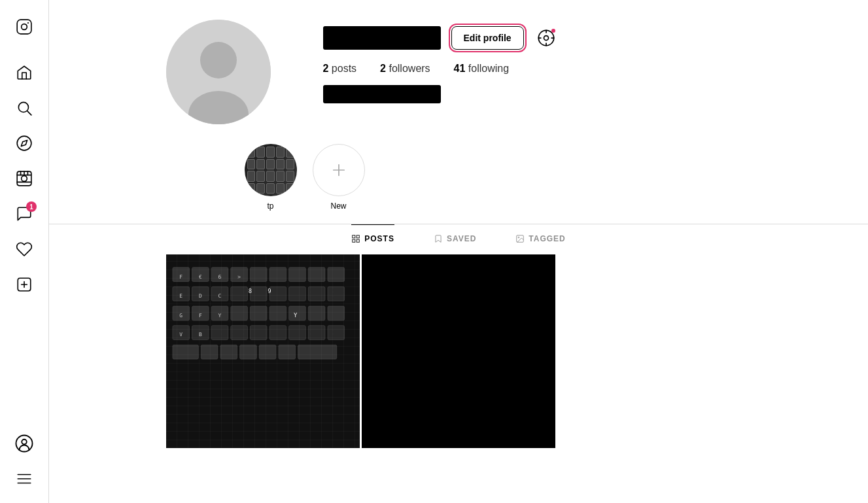 The image size is (868, 503). I want to click on grid-icon, so click(356, 239).